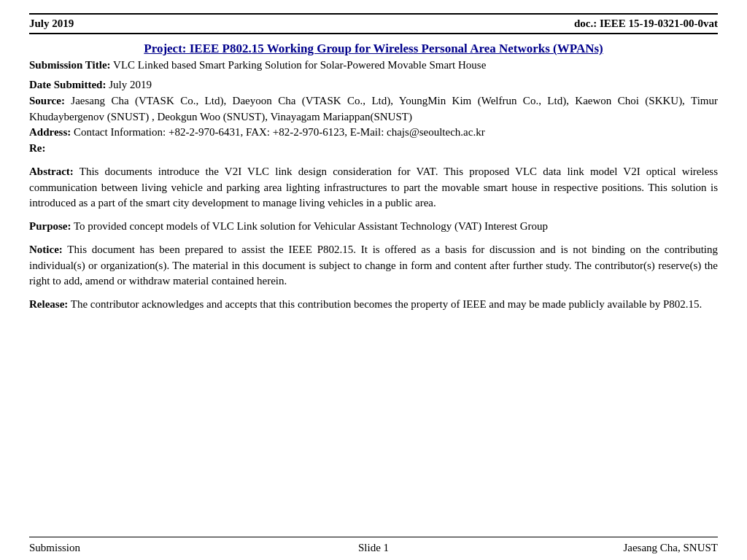 Image resolution: width=747 pixels, height=560 pixels. I want to click on header-row: July 2019 doc.: IEEE 15-19-0321-00-0vat, so click(374, 23).